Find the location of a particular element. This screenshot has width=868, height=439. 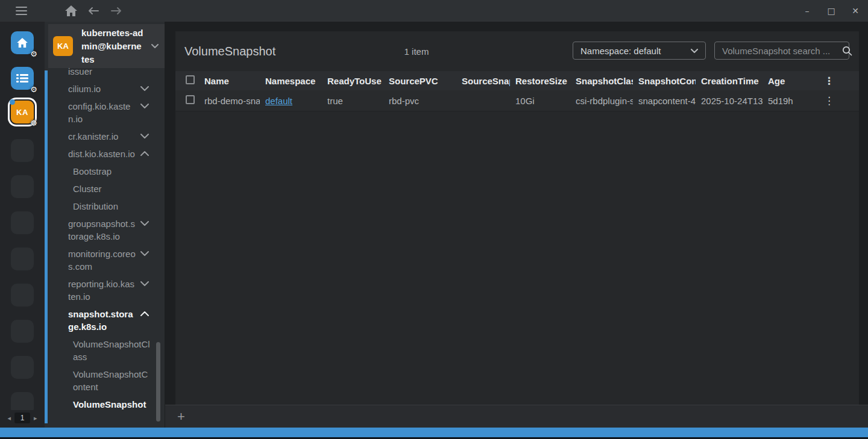

sidebar-item-volumesnapshot: VolumeSnapshot is located at coordinates (106, 405).